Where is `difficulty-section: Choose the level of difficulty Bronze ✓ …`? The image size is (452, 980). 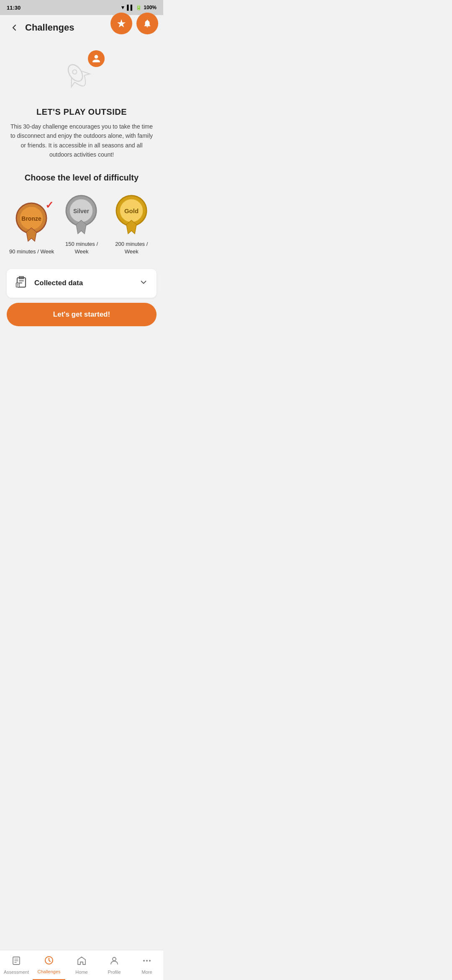 difficulty-section: Choose the level of difficulty Bronze ✓ … is located at coordinates (82, 217).